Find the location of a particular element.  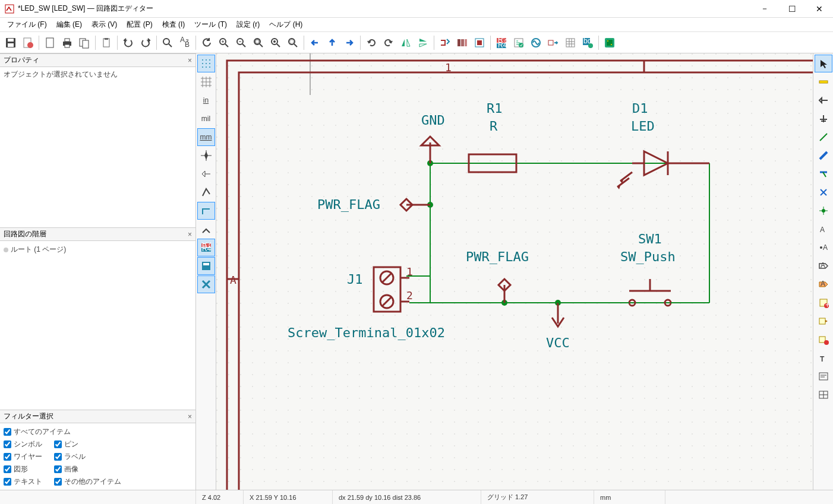

add-textbox-tool is located at coordinates (823, 376).